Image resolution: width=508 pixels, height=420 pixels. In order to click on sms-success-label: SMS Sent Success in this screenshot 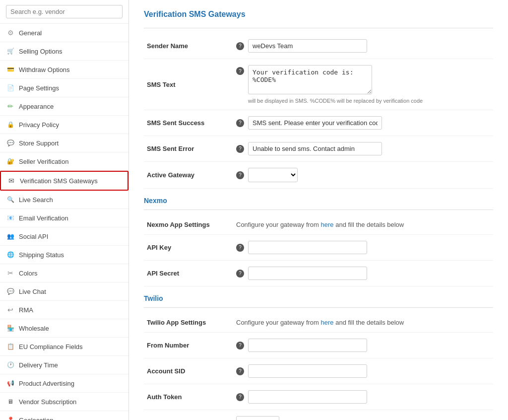, I will do `click(189, 123)`.